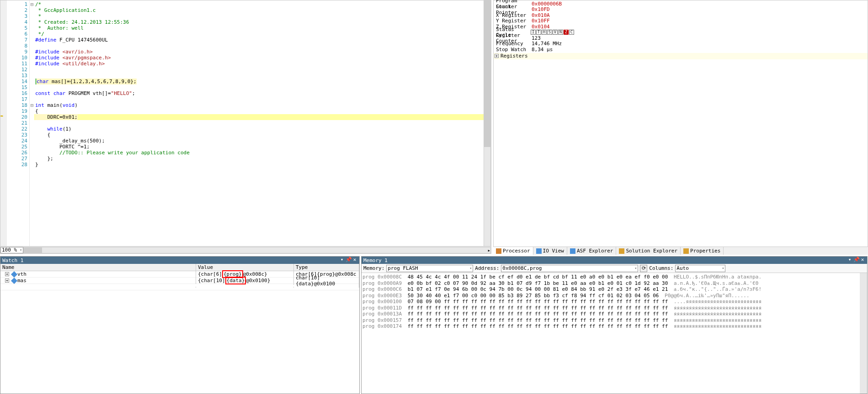  What do you see at coordinates (430, 268) in the screenshot?
I see `memory-select: prog FLASH▾` at bounding box center [430, 268].